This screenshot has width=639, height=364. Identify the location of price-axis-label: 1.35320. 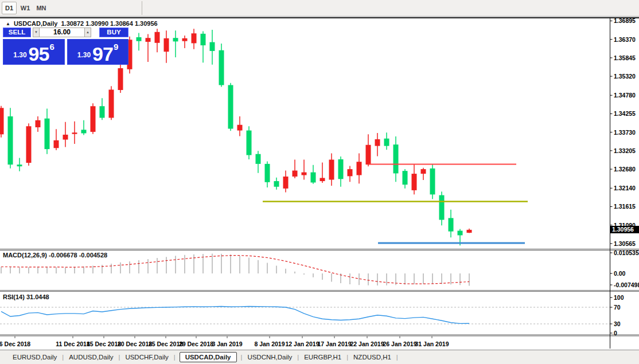
(625, 76).